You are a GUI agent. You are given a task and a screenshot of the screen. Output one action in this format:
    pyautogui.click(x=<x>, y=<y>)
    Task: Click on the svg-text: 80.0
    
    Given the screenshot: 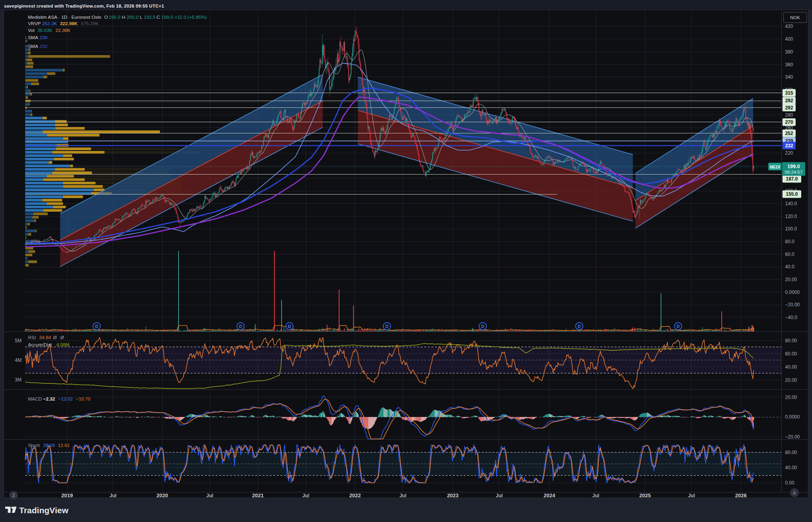 What is the action you would take?
    pyautogui.click(x=790, y=242)
    